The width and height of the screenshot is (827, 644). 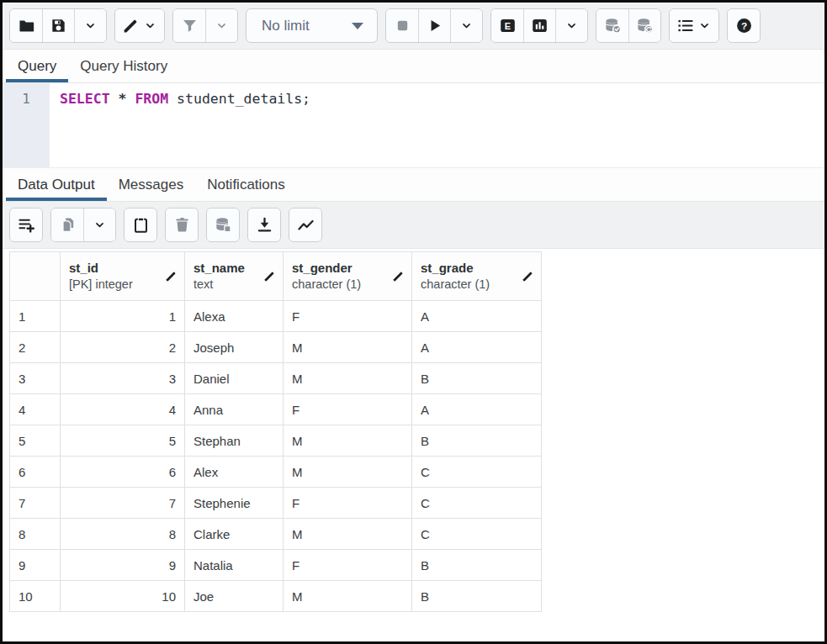 I want to click on execute-query-button, so click(x=434, y=25).